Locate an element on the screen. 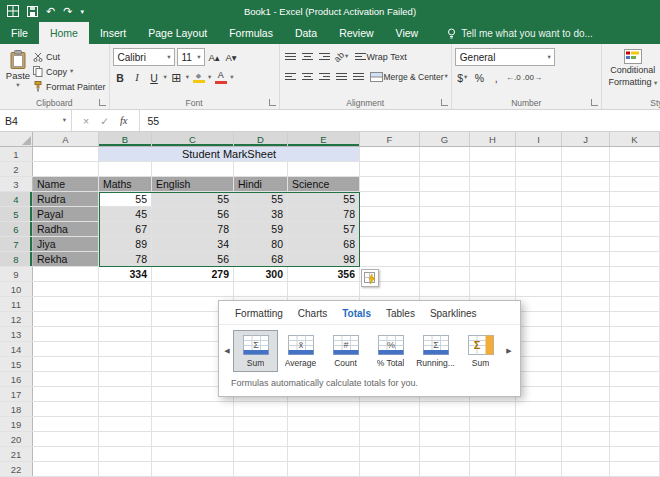 The height and width of the screenshot is (477, 660). orientation-button: ab▾ is located at coordinates (342, 56).